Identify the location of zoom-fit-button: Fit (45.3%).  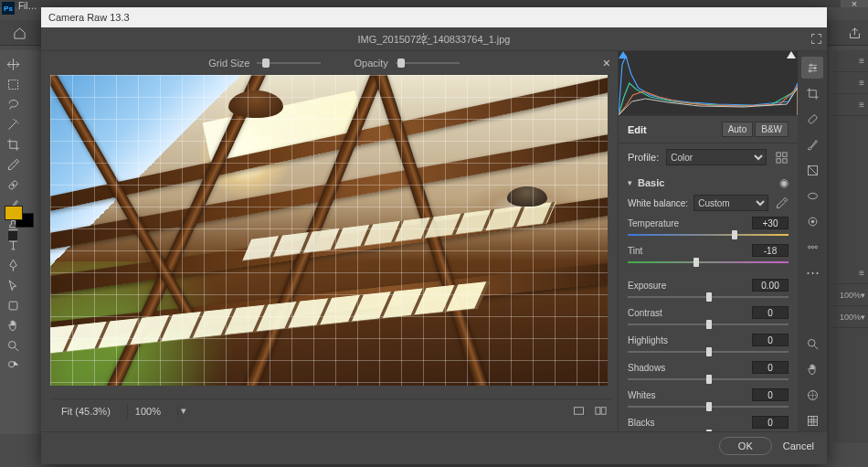
(86, 411).